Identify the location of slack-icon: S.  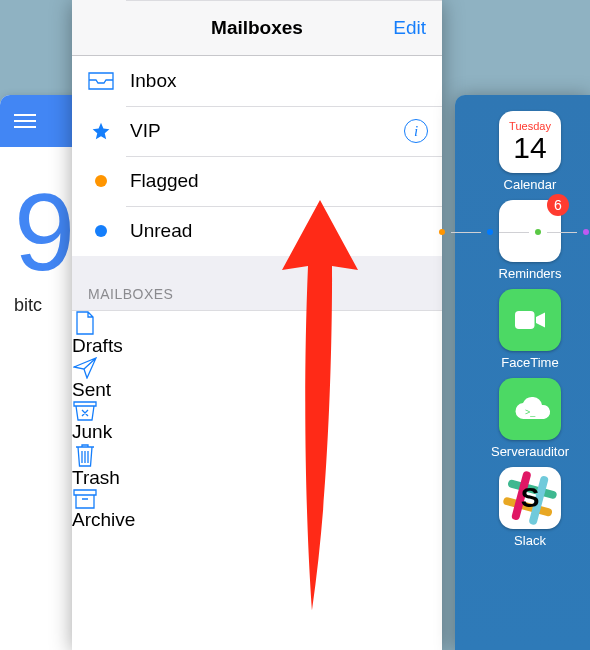
(530, 498).